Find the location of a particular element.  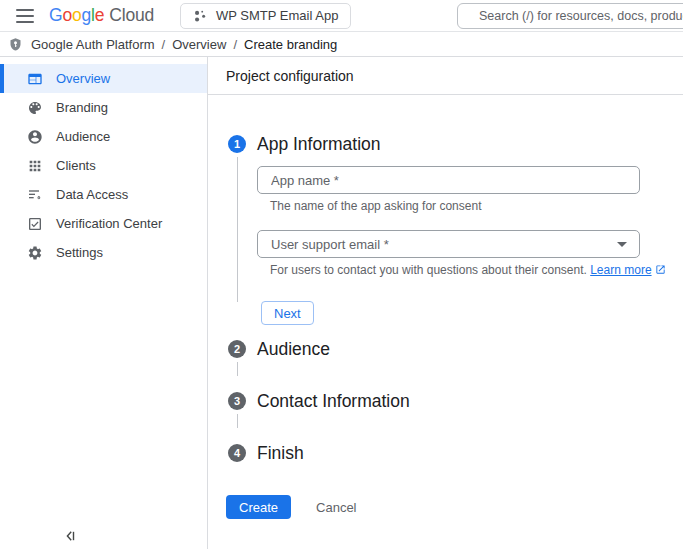

user-support-email-placeholder: User support email * is located at coordinates (330, 244).